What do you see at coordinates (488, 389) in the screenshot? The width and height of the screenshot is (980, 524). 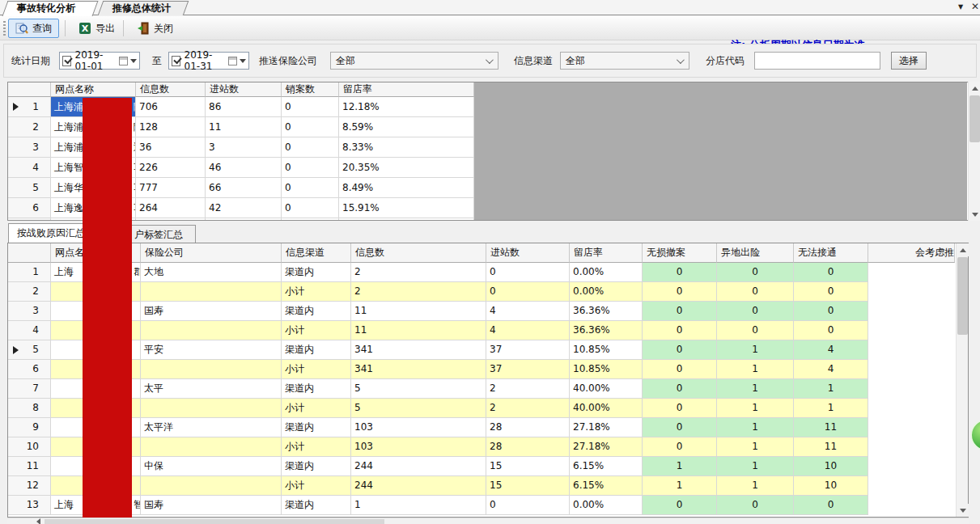 I see `table-row: 7太平渠道内5240.00%011` at bounding box center [488, 389].